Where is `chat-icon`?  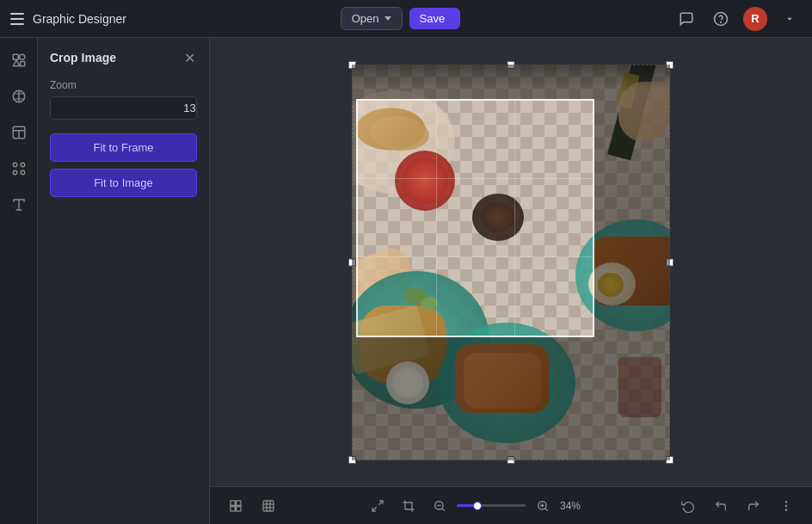
chat-icon is located at coordinates (686, 19).